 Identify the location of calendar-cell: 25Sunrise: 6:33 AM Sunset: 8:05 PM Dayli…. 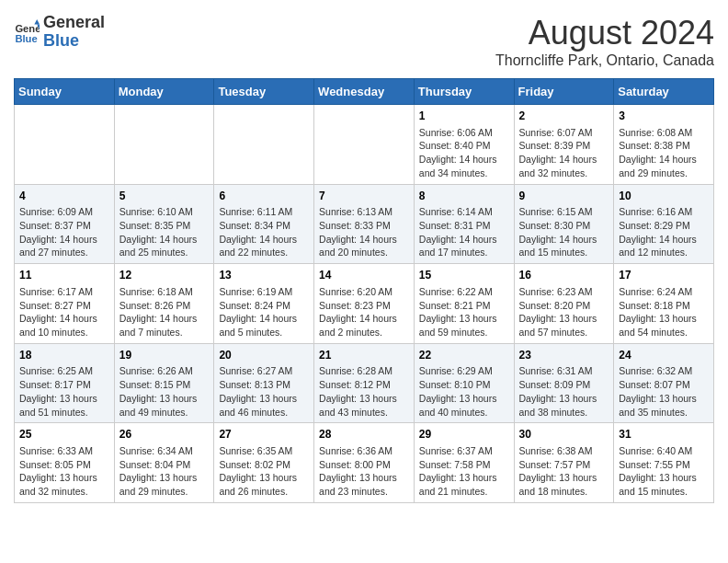
(64, 464).